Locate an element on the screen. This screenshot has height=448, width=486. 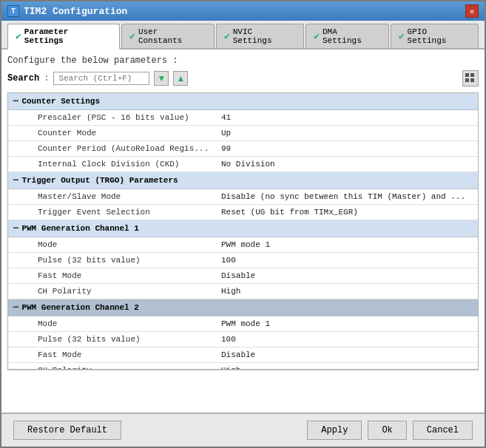
tab-label: NVIC Settings is located at coordinates (265, 36).